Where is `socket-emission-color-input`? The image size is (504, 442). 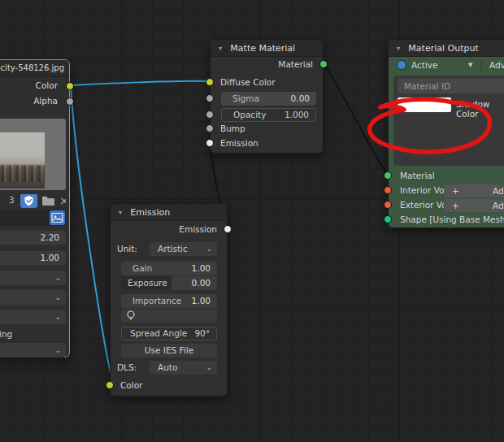 socket-emission-color-input is located at coordinates (110, 385).